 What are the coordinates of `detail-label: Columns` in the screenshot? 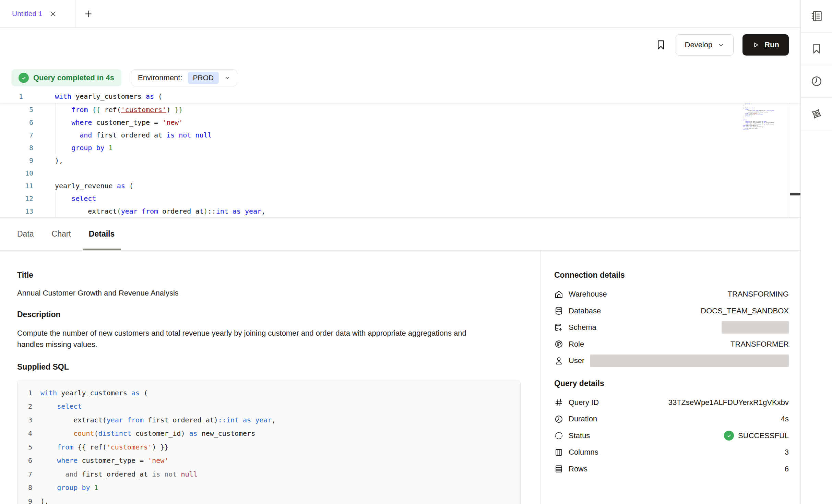 It's located at (584, 452).